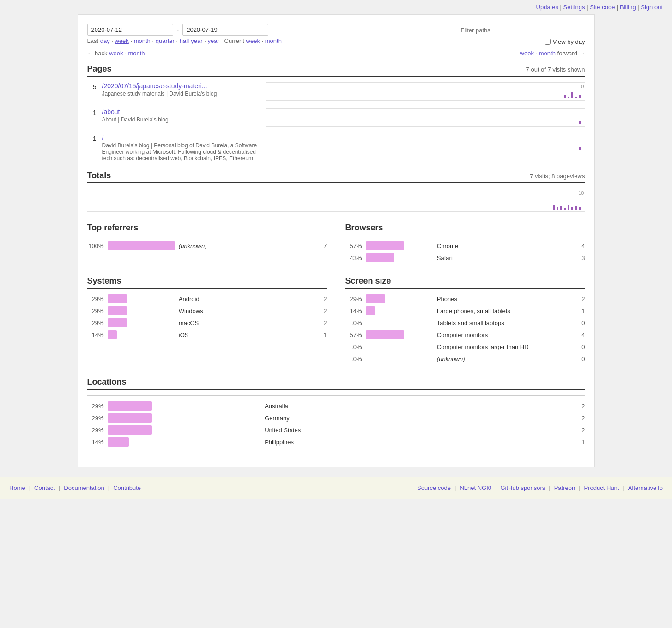 This screenshot has height=628, width=672. Describe the element at coordinates (127, 488) in the screenshot. I see `footer-contribute: Contribute` at that location.